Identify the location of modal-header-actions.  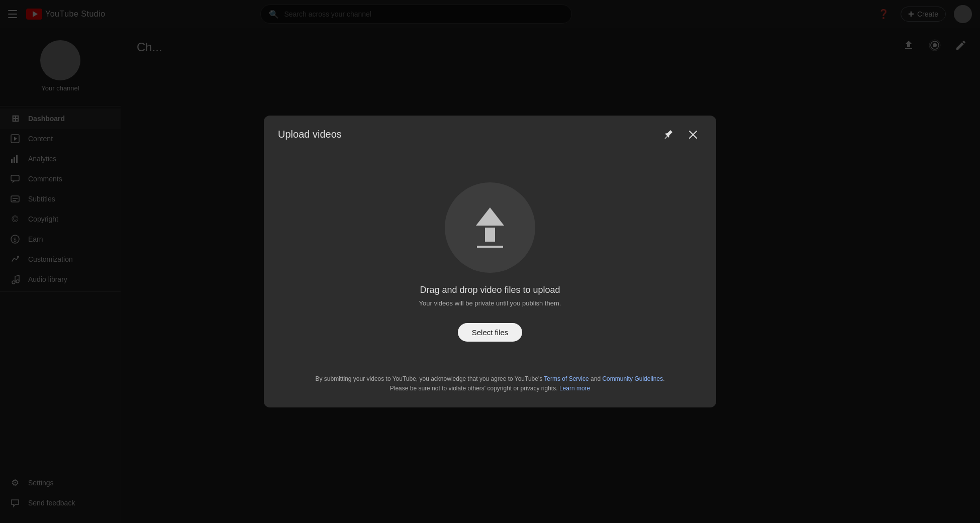
(681, 135).